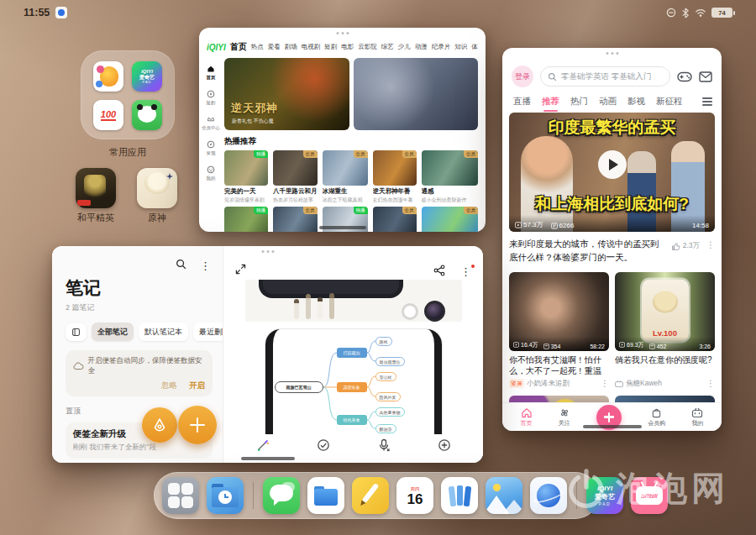 This screenshot has height=535, width=756. What do you see at coordinates (605, 76) in the screenshot?
I see `bilibili-search-box: 零基础学英语 零基础入门` at bounding box center [605, 76].